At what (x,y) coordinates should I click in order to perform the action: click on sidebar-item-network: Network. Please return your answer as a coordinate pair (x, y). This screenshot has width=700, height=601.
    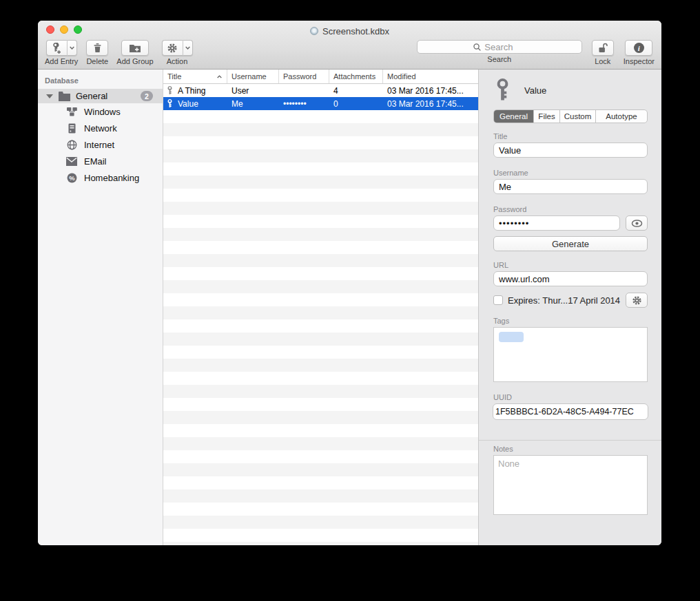
    Looking at the image, I should click on (101, 128).